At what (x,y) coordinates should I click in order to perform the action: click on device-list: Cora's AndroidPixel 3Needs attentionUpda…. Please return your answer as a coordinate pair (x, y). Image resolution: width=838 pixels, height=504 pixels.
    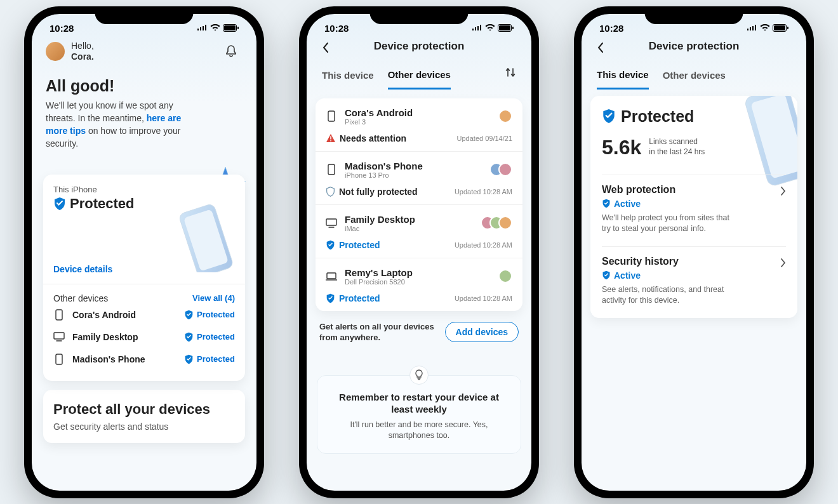
    Looking at the image, I should click on (419, 204).